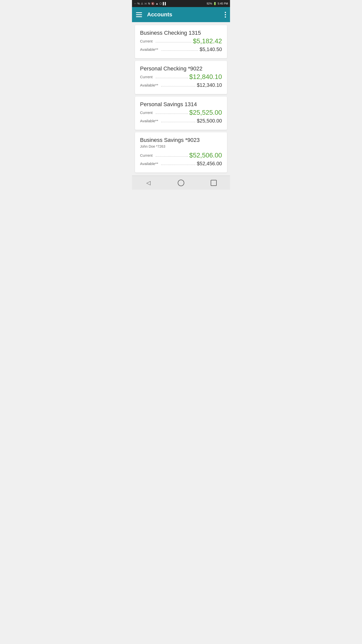  Describe the element at coordinates (161, 4) in the screenshot. I see `file-transfer-icon: ⬡` at that location.